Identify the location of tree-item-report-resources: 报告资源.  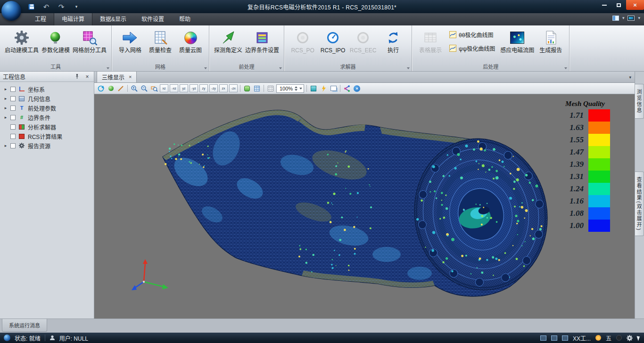
(47, 146).